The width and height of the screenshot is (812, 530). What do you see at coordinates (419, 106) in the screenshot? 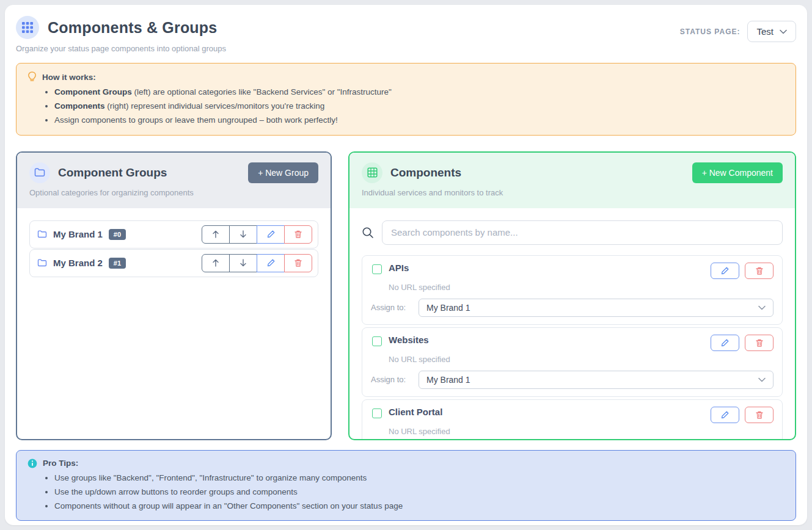
I see `how-it-works-list: Component Groups (left) are optional cat…` at bounding box center [419, 106].